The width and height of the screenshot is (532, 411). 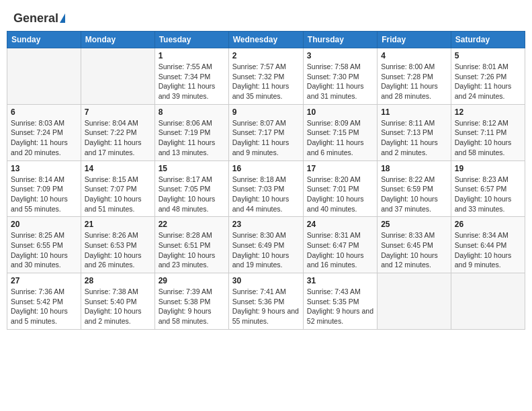 What do you see at coordinates (191, 132) in the screenshot?
I see `calendar-cell: 8 Sunrise: 8:06 AMSunset: 7:19 PMDayligh…` at bounding box center [191, 132].